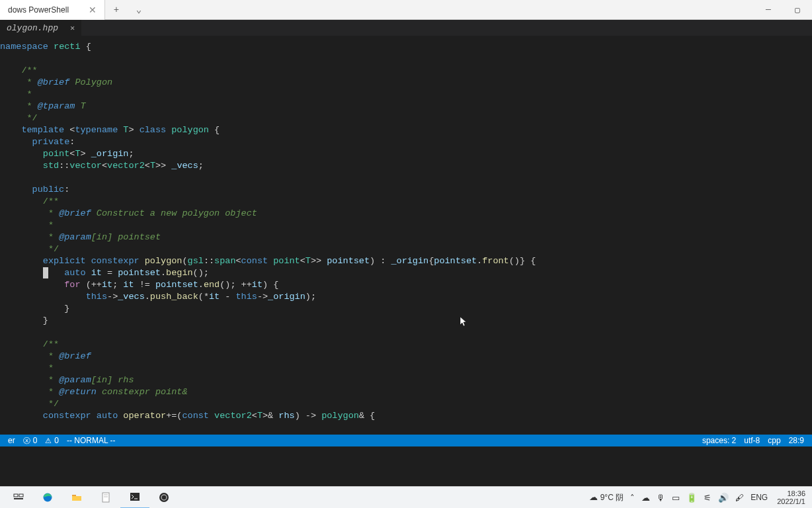 This screenshot has width=812, height=508. I want to click on status-warnings: ⚠0, so click(52, 441).